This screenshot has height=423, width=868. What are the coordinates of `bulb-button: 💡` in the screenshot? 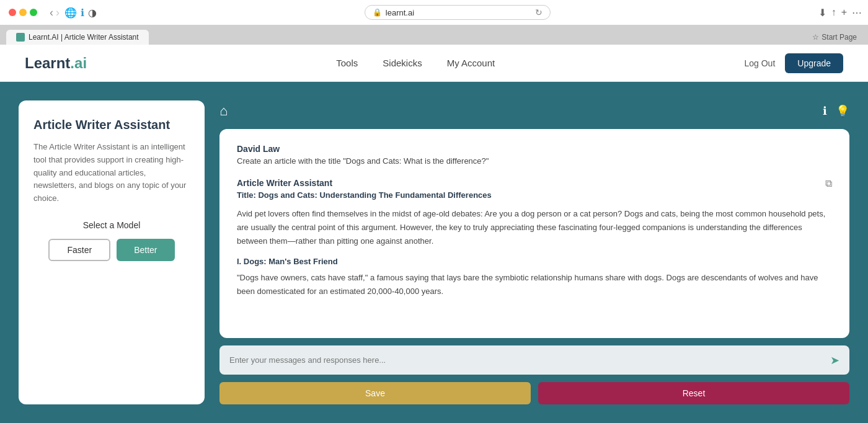 It's located at (843, 111).